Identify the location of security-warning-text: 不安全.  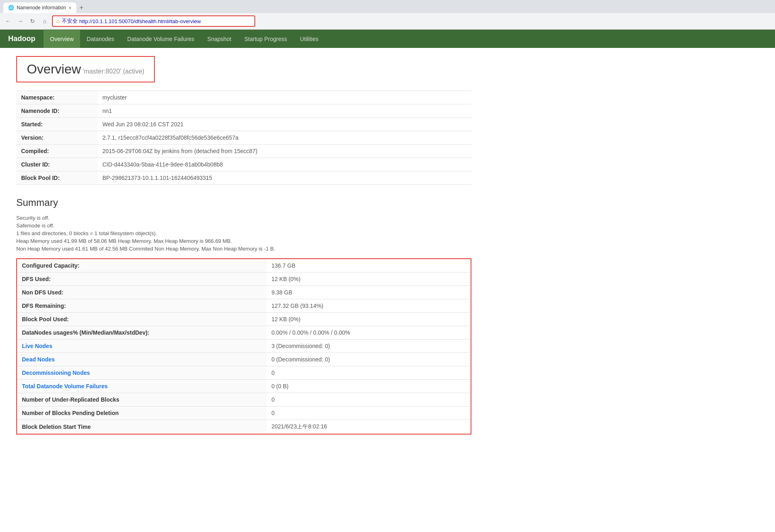
(70, 21).